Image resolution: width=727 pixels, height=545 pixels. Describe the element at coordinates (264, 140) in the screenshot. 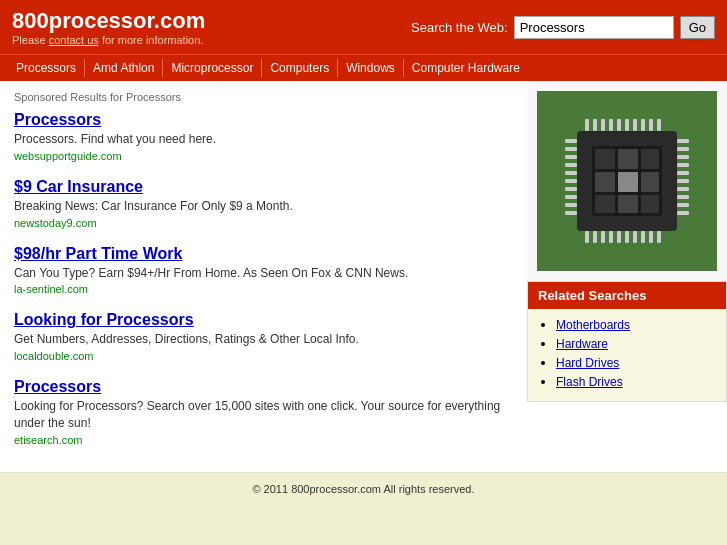

I see `result-description: Processors. Find what you need here.` at that location.